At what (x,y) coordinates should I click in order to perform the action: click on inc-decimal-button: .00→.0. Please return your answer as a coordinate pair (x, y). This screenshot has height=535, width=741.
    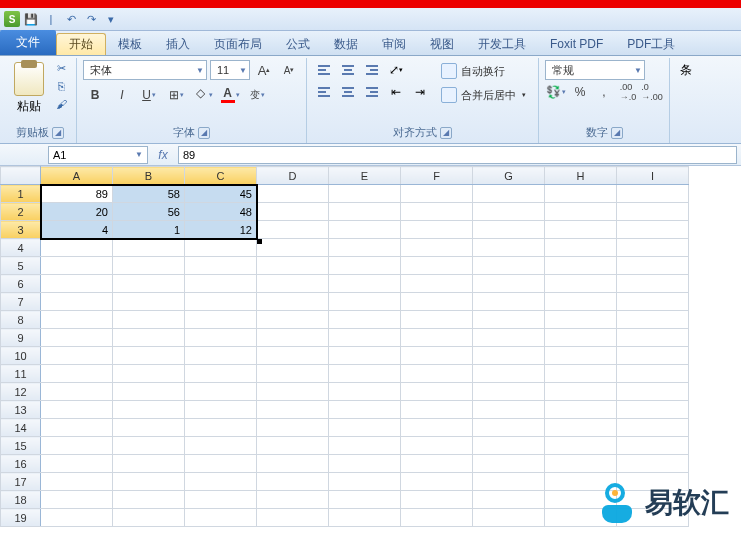
    Looking at the image, I should click on (628, 92).